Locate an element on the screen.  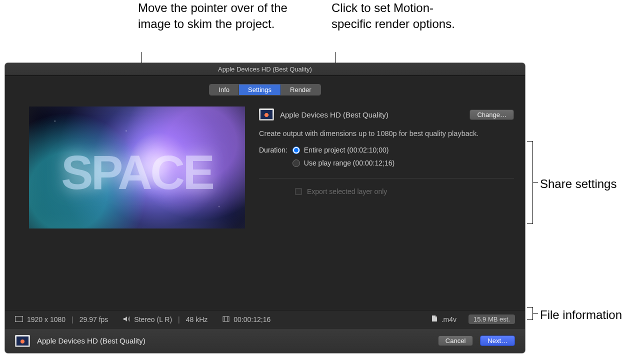
file-icon is located at coordinates (434, 319).